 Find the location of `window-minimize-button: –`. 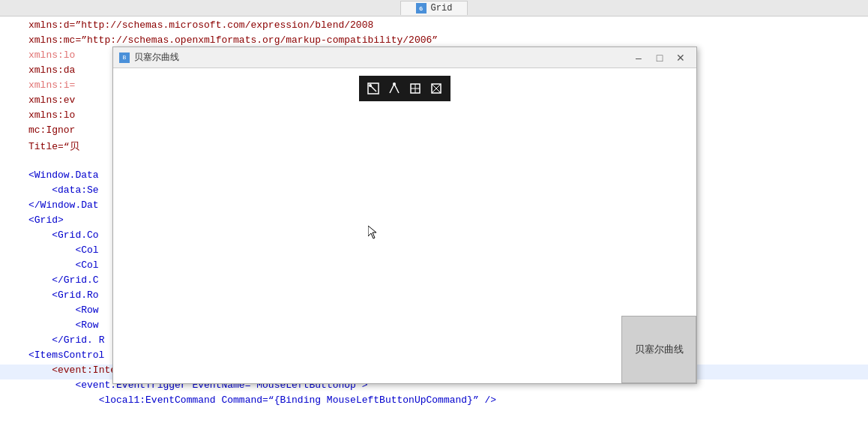

window-minimize-button: – is located at coordinates (639, 58).